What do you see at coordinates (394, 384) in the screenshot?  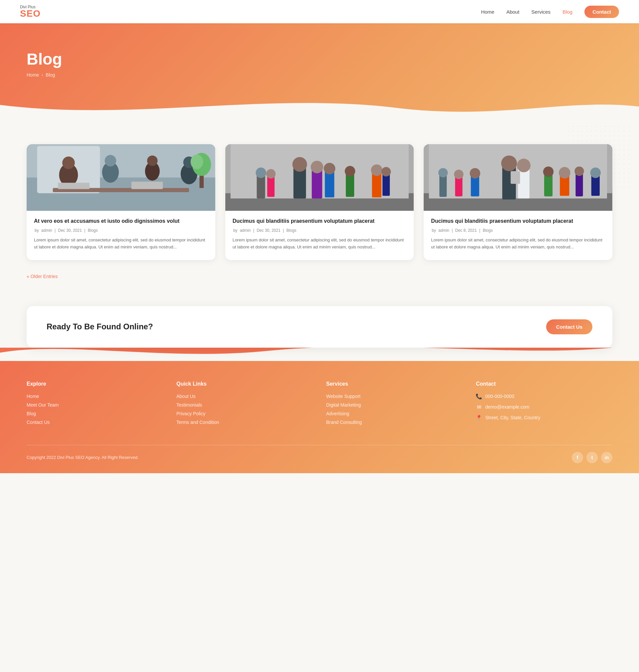 I see `footer-services-title: Services` at bounding box center [394, 384].